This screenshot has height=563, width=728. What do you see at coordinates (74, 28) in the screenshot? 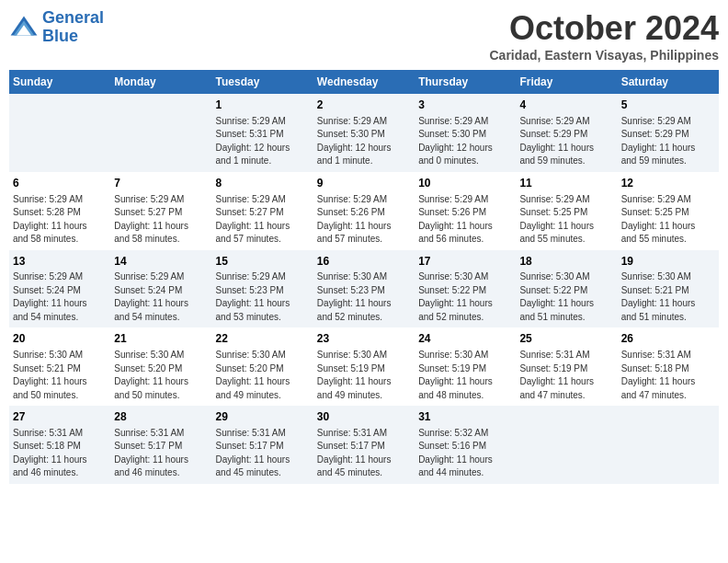
I see `logo-text: General Blue` at bounding box center [74, 28].